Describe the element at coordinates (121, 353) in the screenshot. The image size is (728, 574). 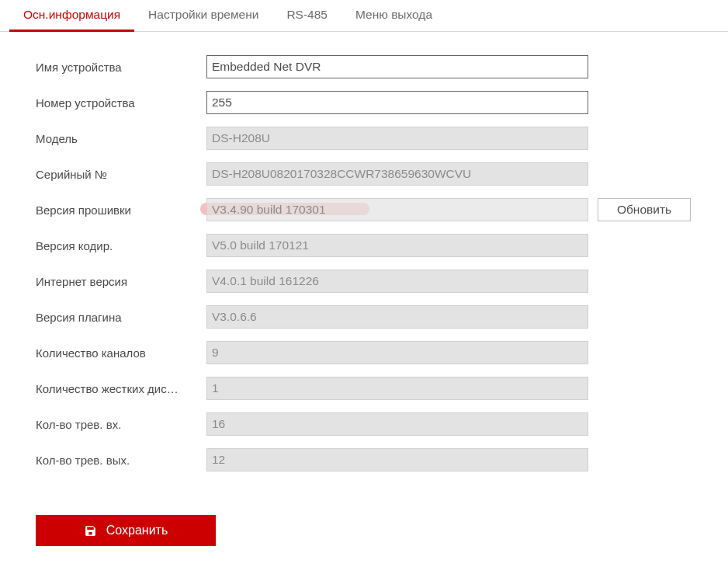
I see `label-channels: Количество каналов` at that location.